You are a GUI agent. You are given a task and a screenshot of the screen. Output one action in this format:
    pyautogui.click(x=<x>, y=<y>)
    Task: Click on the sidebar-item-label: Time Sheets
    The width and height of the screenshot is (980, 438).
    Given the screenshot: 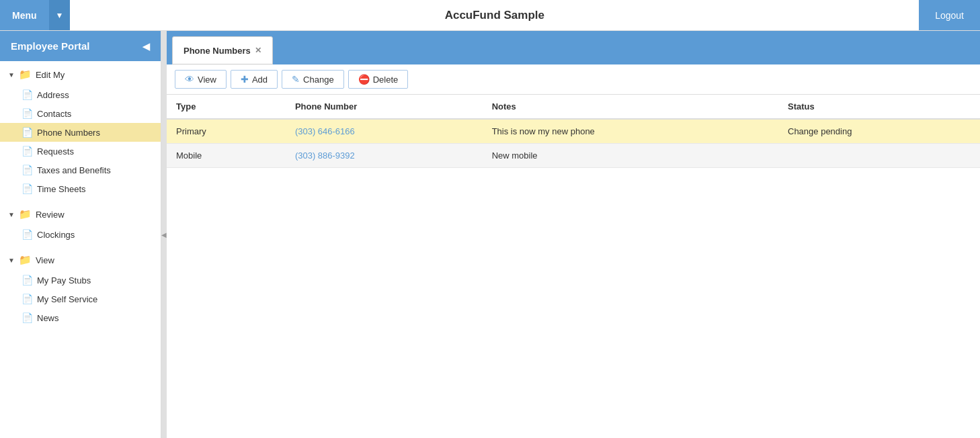 What is the action you would take?
    pyautogui.click(x=62, y=189)
    